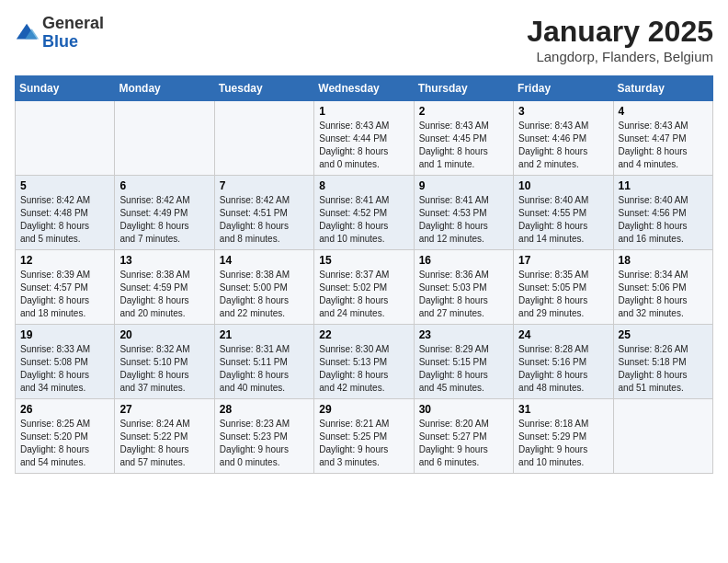 The image size is (728, 563). Describe the element at coordinates (265, 220) in the screenshot. I see `cell-content: Sunrise: 8:42 AMSunset: 4:51 PMDaylight:…` at that location.